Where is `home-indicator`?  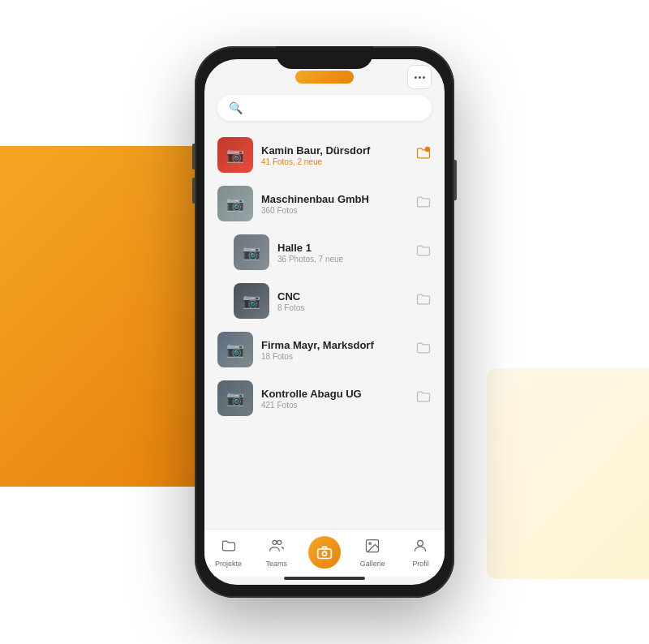
home-indicator is located at coordinates (324, 578).